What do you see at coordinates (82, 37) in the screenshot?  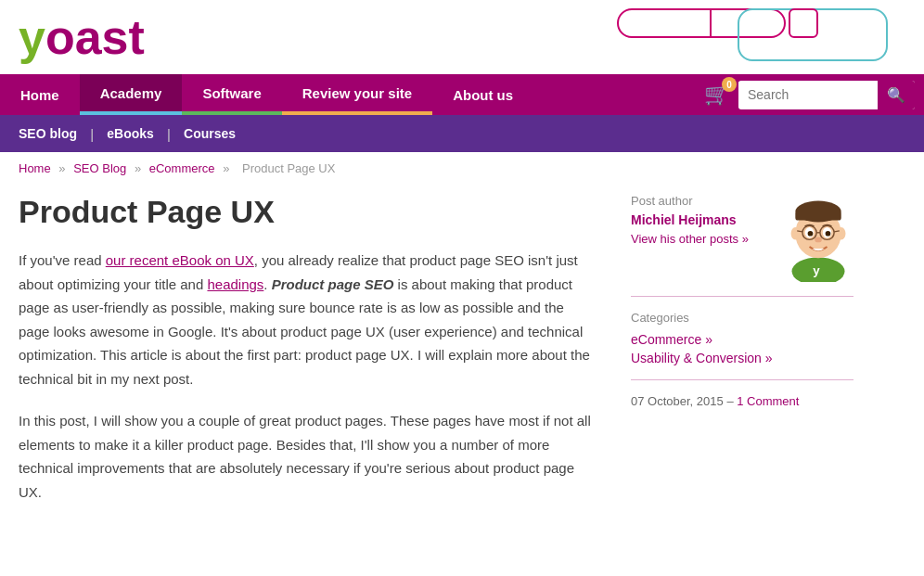 I see `logo-link: yoast` at bounding box center [82, 37].